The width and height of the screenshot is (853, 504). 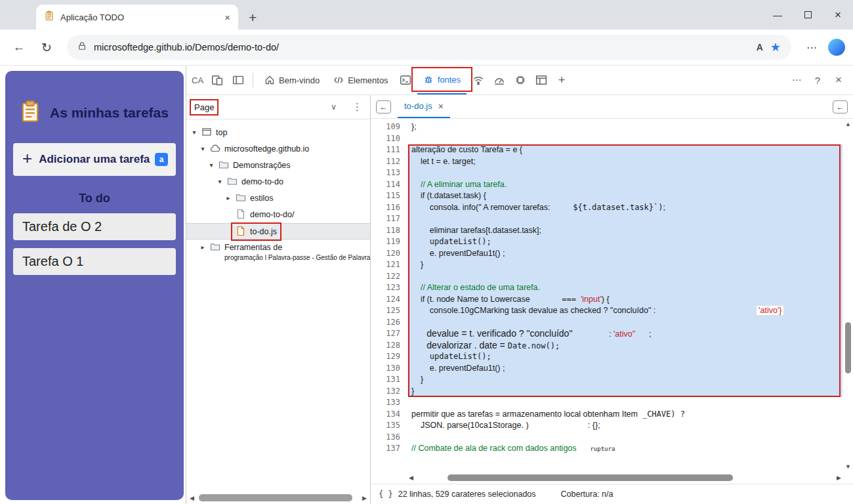 I want to click on scroll-down-icon: ▼, so click(x=848, y=467).